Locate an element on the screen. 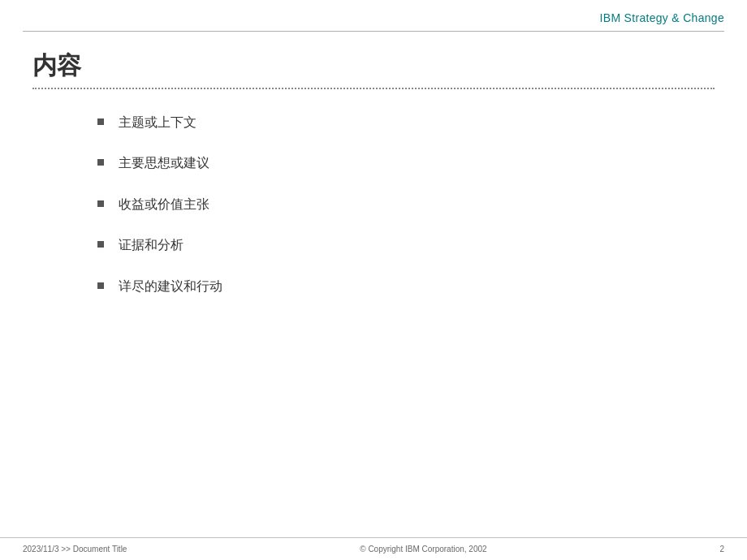  page-title: 内容 is located at coordinates (374, 67).